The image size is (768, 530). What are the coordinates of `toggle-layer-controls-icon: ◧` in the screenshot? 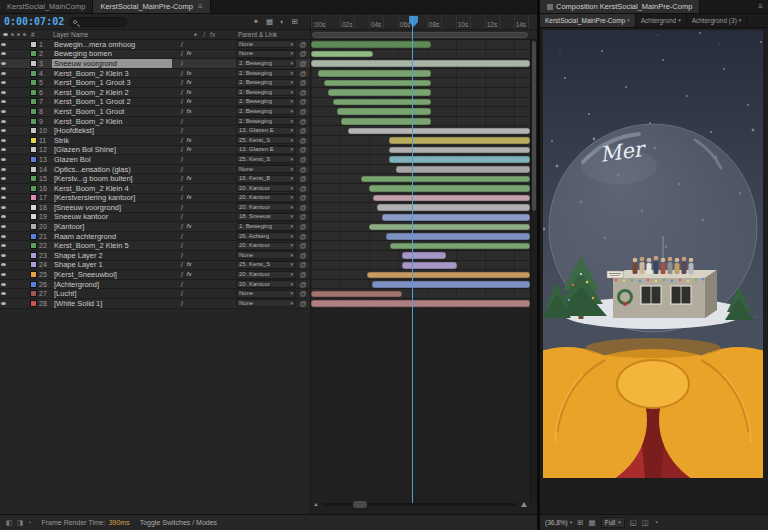 It's located at (10, 523).